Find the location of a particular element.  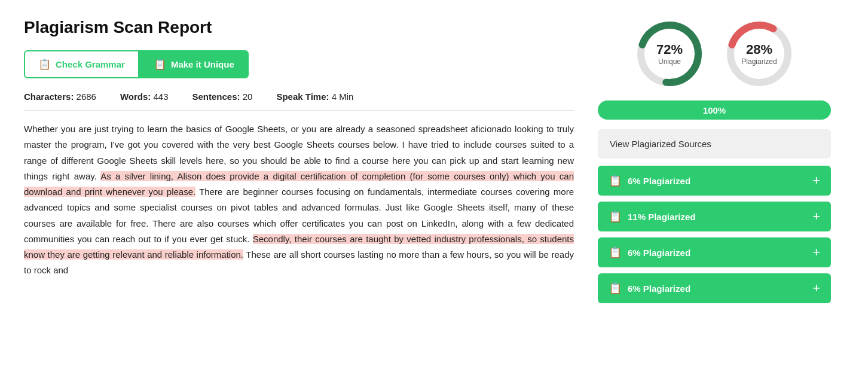

button-row: 📋 Check Grammar 📋 Make it Unique is located at coordinates (299, 65).